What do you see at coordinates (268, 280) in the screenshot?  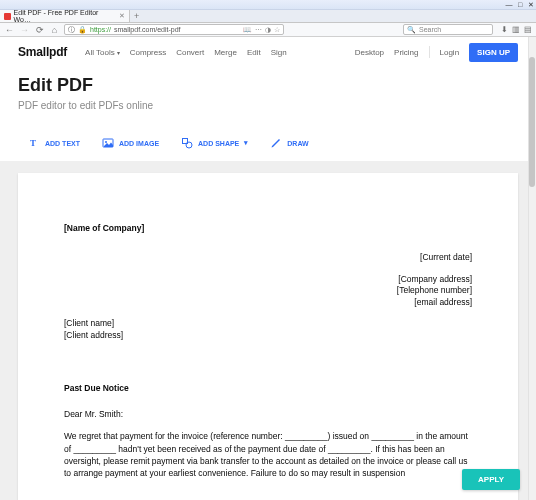 I see `doc-header-right: [Current date] [Company address] [Teleph…` at bounding box center [268, 280].